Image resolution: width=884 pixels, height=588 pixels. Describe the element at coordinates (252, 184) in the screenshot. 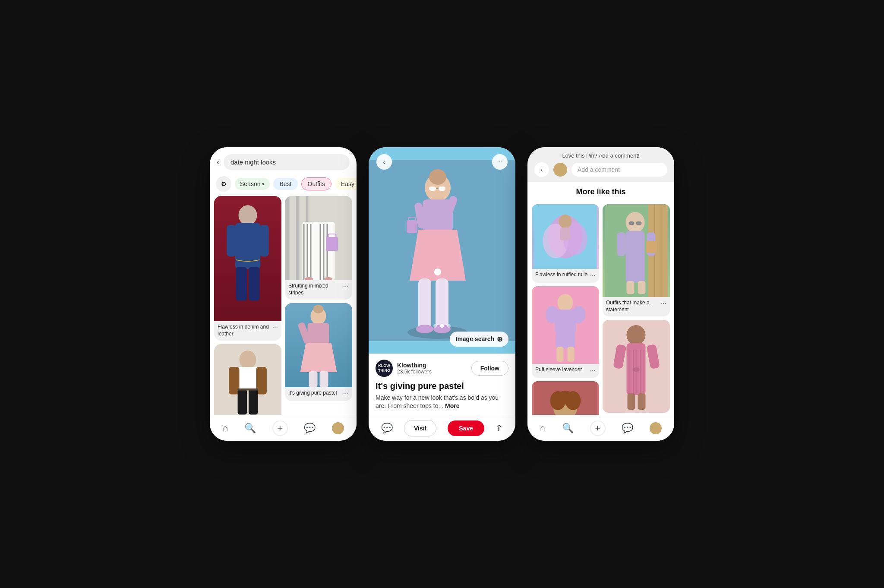

I see `chip-season: Season ▾` at that location.